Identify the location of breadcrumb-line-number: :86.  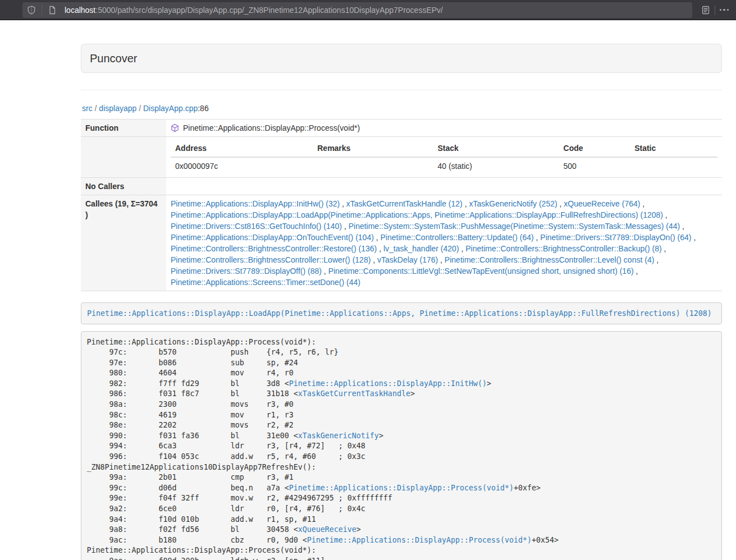
(203, 108).